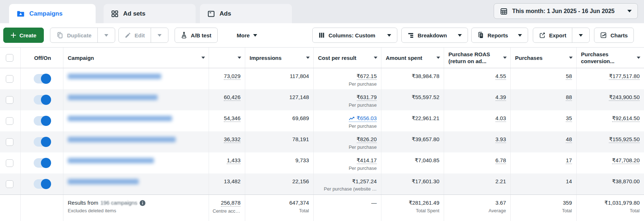 This screenshot has height=221, width=644. What do you see at coordinates (348, 163) in the screenshot?
I see `cost-per-result-cell: ₹414.17Per purchase` at bounding box center [348, 163].